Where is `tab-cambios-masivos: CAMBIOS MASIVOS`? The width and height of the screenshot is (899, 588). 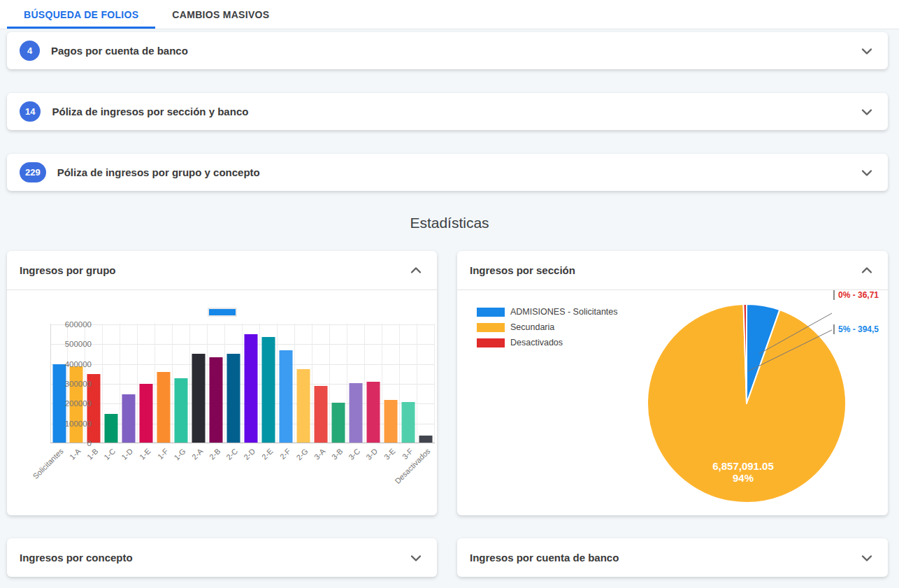
tab-cambios-masivos: CAMBIOS MASIVOS is located at coordinates (221, 14).